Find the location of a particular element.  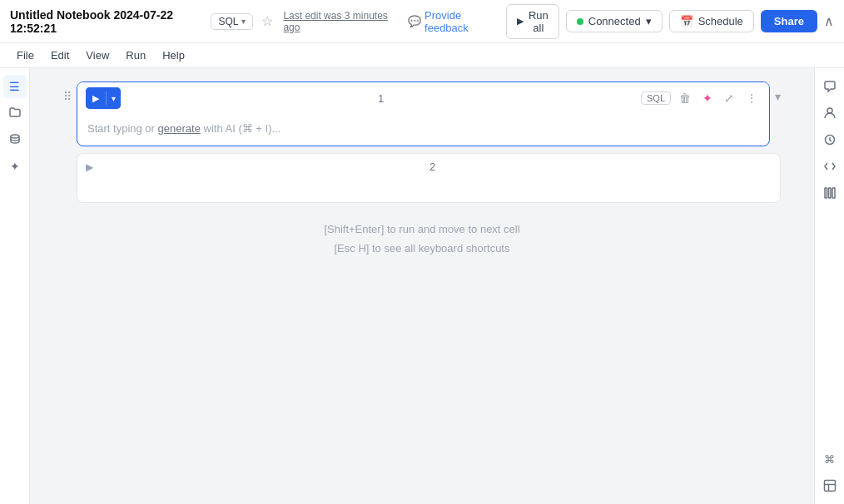

title-bar: Untitled Notebook 2024-07-22 12:52:21 SQ… is located at coordinates (422, 22).